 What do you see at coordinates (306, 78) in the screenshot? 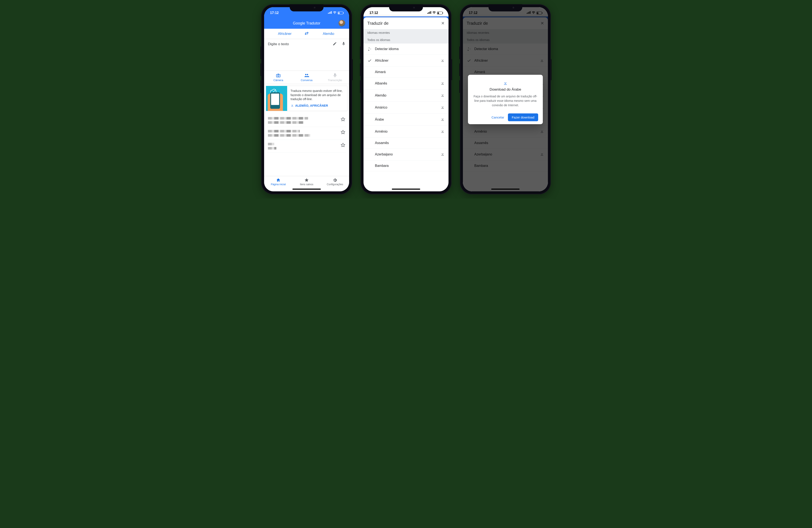
I see `mode-row: Câmera Conversa Transcrição` at bounding box center [306, 78].